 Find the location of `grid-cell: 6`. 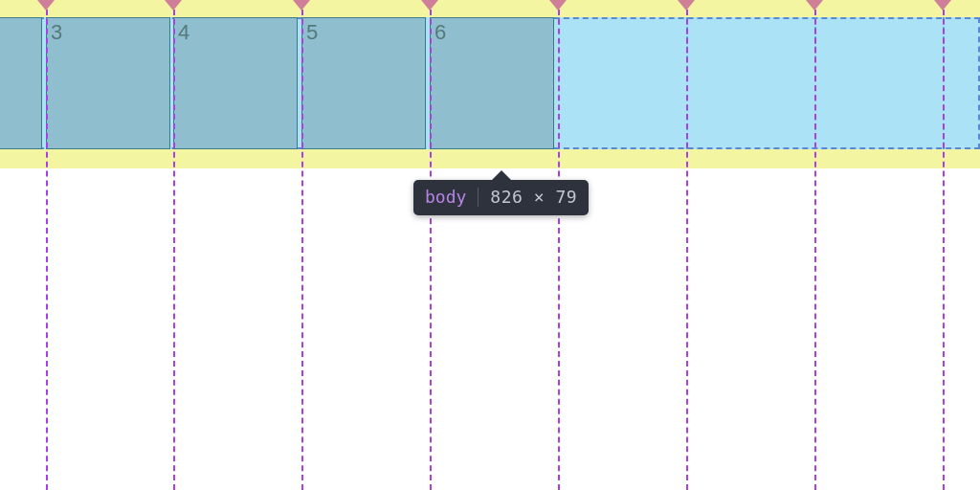

grid-cell: 6 is located at coordinates (492, 83).